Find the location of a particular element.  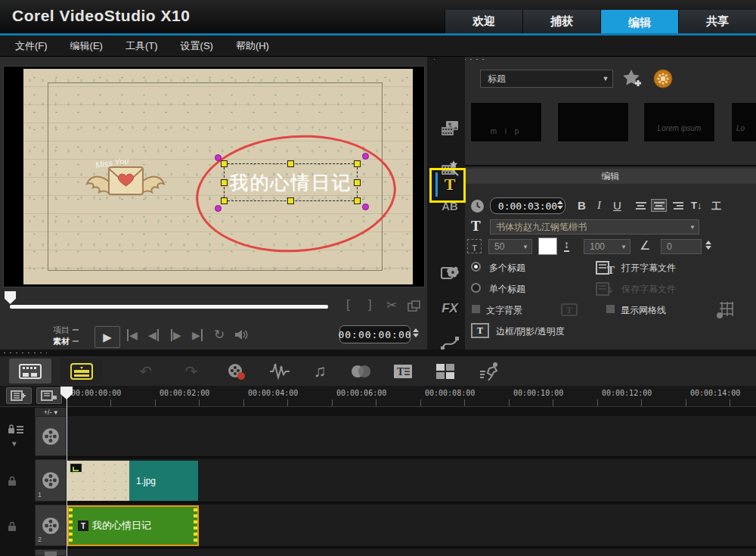

project-mode-label: 项目 is located at coordinates (57, 330).